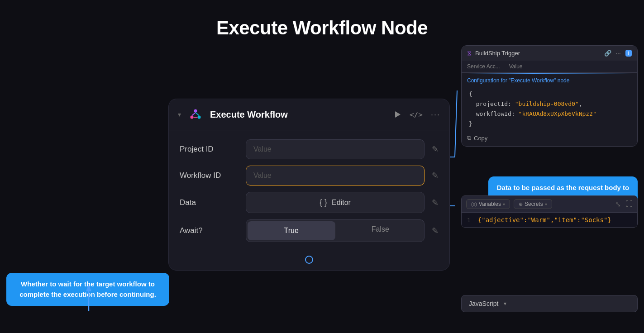 The width and height of the screenshot is (644, 333). What do you see at coordinates (545, 220) in the screenshot?
I see `code-content: {"adjective":"Warm","item":"Socks"}` at bounding box center [545, 220].